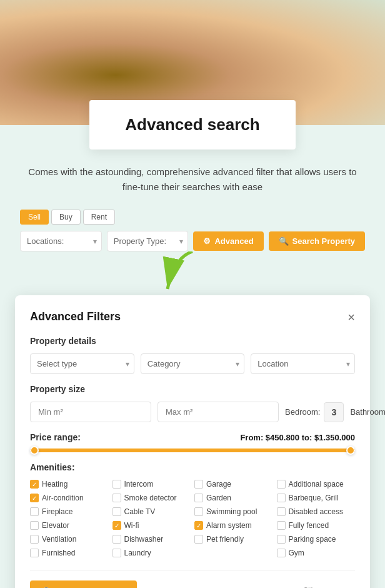 The height and width of the screenshot is (588, 385). What do you see at coordinates (351, 450) in the screenshot?
I see `slider-thumb-right` at bounding box center [351, 450].